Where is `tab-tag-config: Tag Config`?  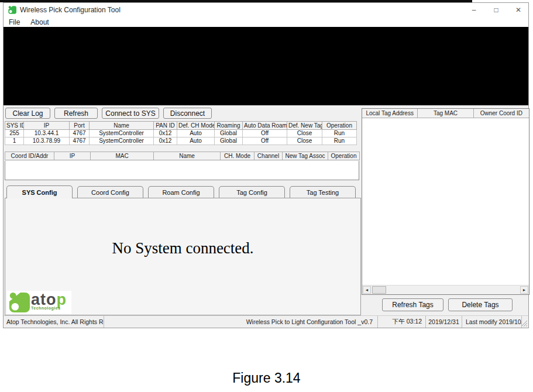
tab-tag-config: Tag Config is located at coordinates (252, 192).